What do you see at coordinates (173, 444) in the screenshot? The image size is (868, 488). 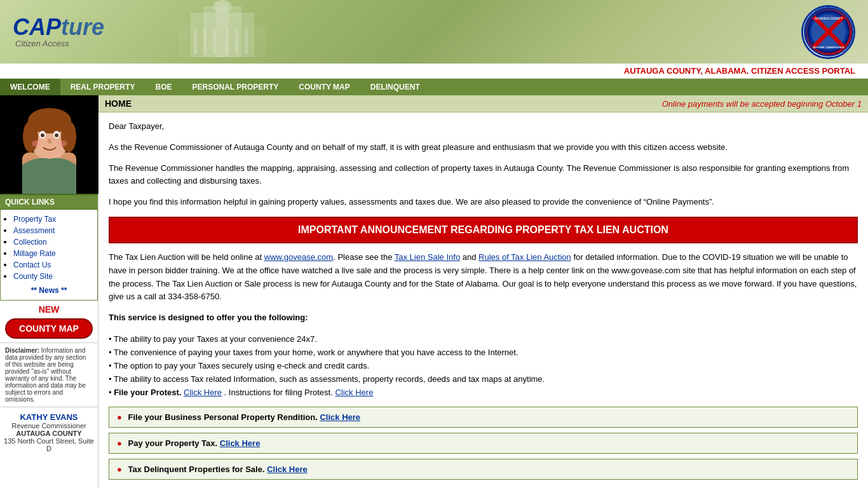 I see `box2-text: Pay your Property Tax.` at bounding box center [173, 444].